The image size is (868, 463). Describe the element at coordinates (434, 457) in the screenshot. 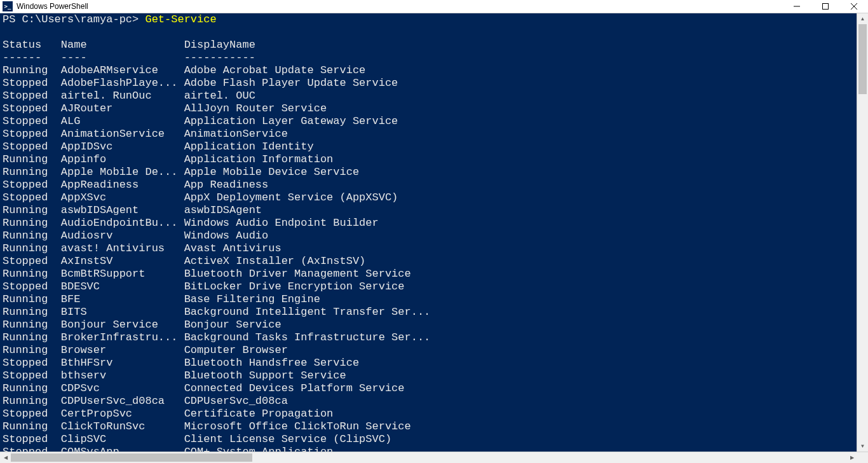

I see `horizontal-scrollbar: ◀ ▶` at that location.